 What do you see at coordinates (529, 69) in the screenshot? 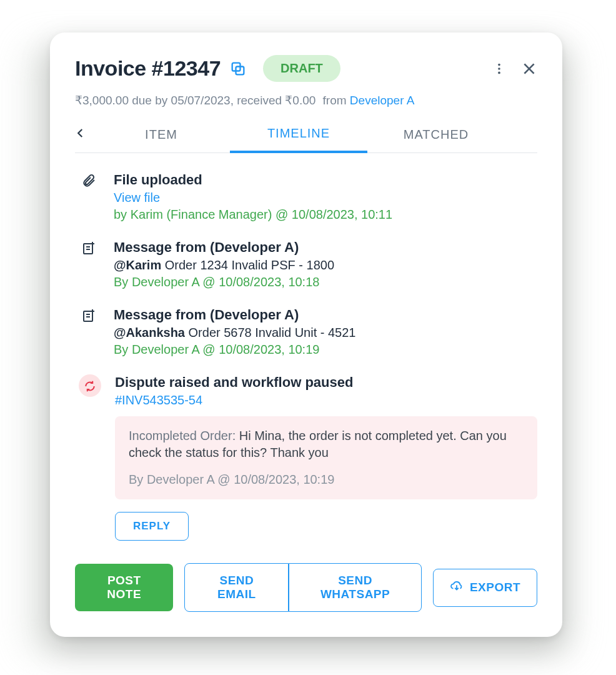
I see `close-icon` at bounding box center [529, 69].